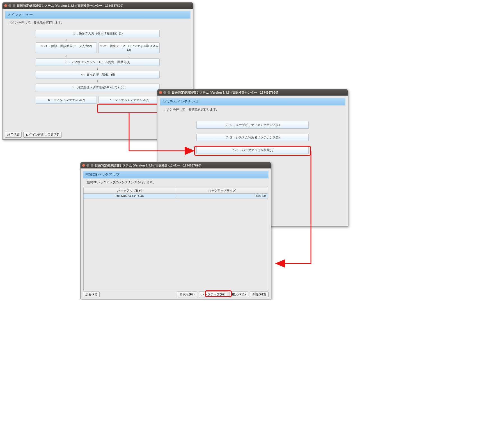 Image resolution: width=504 pixels, height=421 pixels. What do you see at coordinates (66, 100) in the screenshot?
I see `menu-btn-6: ６．マスタメンテナンス(7)` at bounding box center [66, 100].